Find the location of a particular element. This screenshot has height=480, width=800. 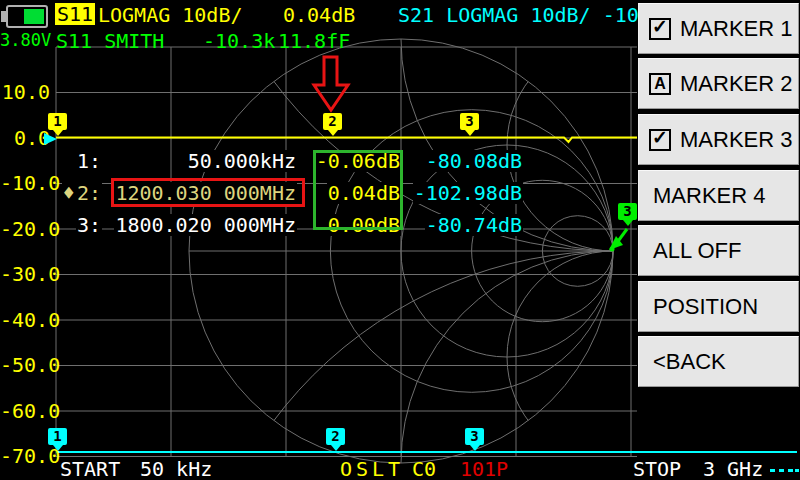

menu-label: MARKER 4 is located at coordinates (709, 196).